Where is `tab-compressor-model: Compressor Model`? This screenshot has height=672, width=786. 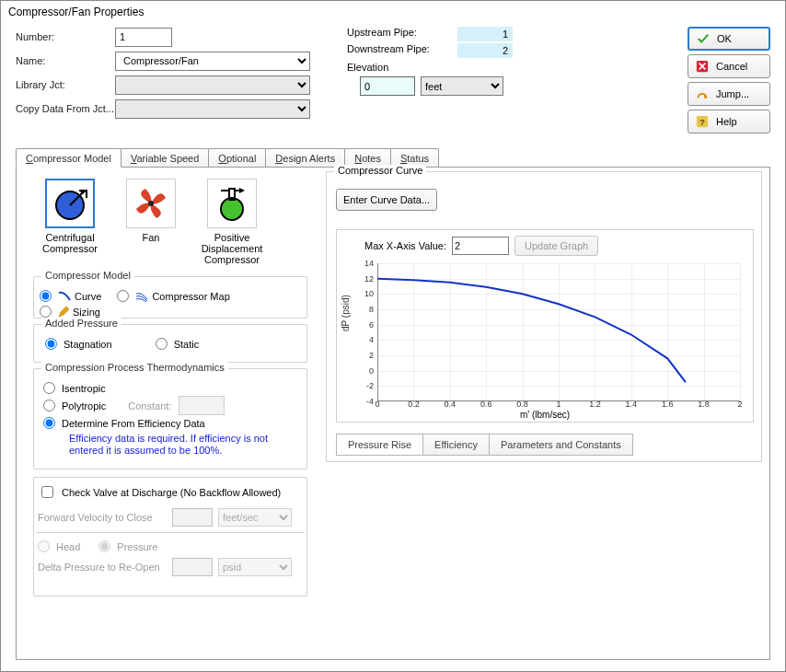
tab-compressor-model: Compressor Model is located at coordinates (68, 158).